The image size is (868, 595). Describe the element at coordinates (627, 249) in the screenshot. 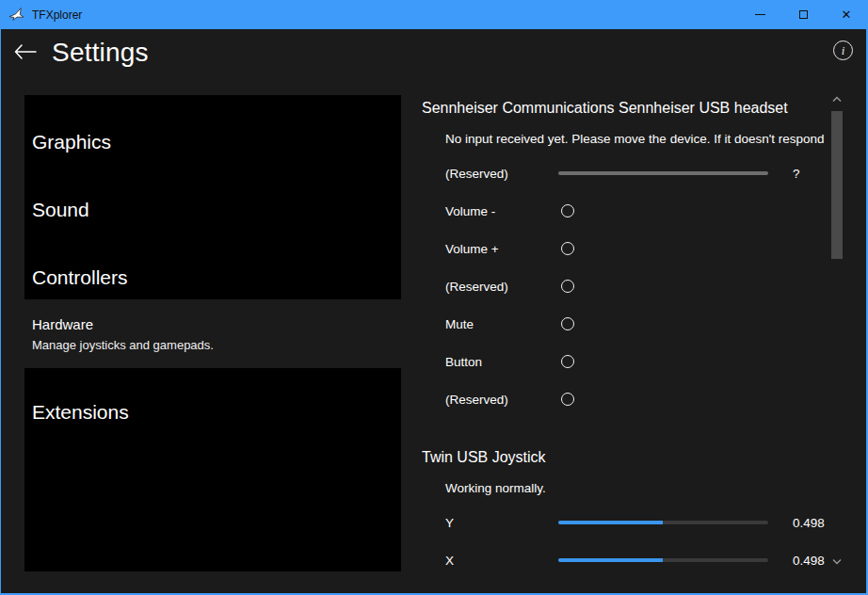

I see `control-row-volume: Volume +` at that location.